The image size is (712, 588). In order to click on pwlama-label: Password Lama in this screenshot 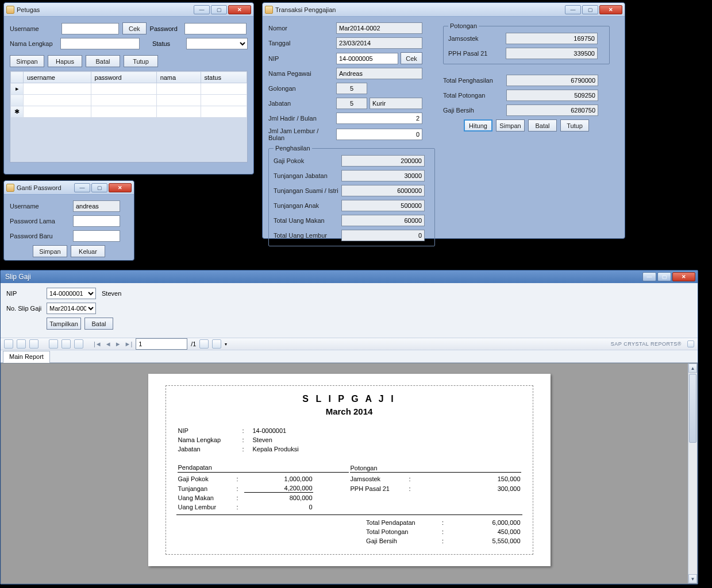, I will do `click(41, 221)`.